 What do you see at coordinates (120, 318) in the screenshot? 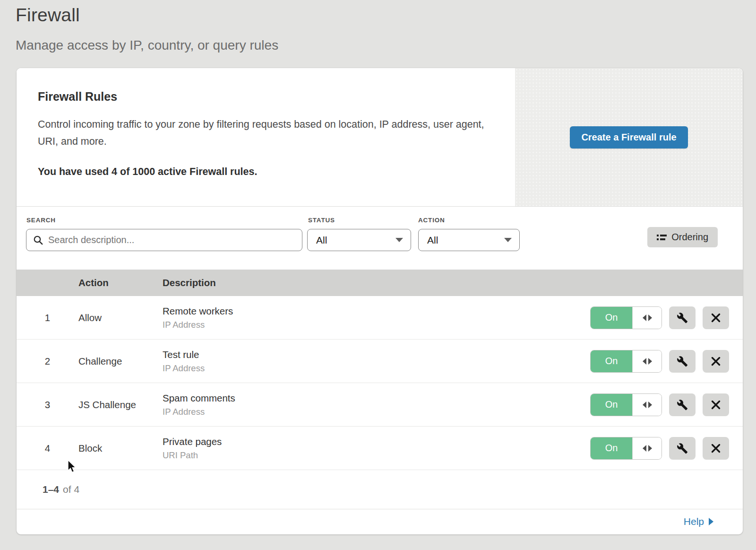
I see `rule-action: Allow` at bounding box center [120, 318].